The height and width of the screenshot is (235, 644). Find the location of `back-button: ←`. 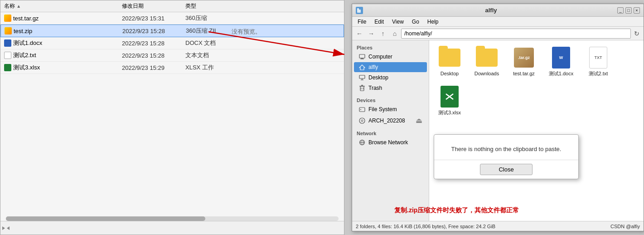

back-button: ← is located at coordinates (359, 34).